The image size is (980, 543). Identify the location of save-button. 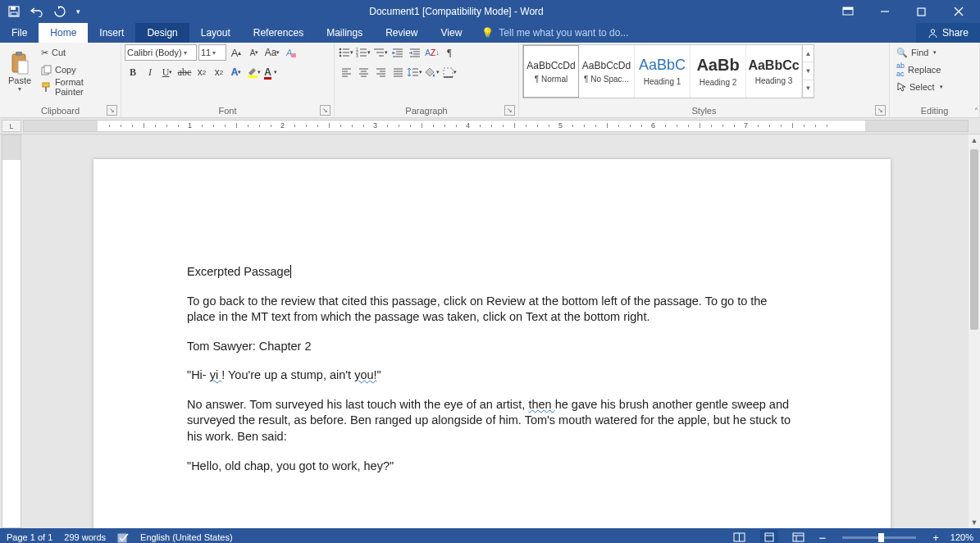
(14, 11).